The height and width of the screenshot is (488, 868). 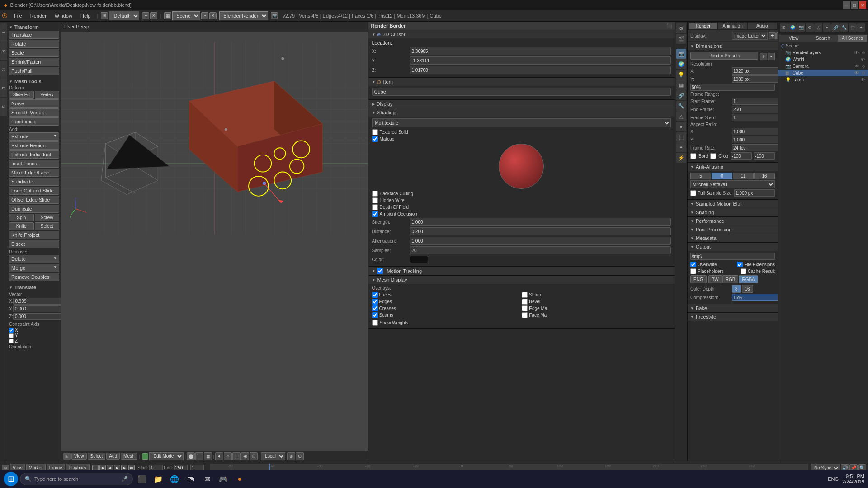 What do you see at coordinates (34, 287) in the screenshot?
I see `translate-section-header: Translate` at bounding box center [34, 287].